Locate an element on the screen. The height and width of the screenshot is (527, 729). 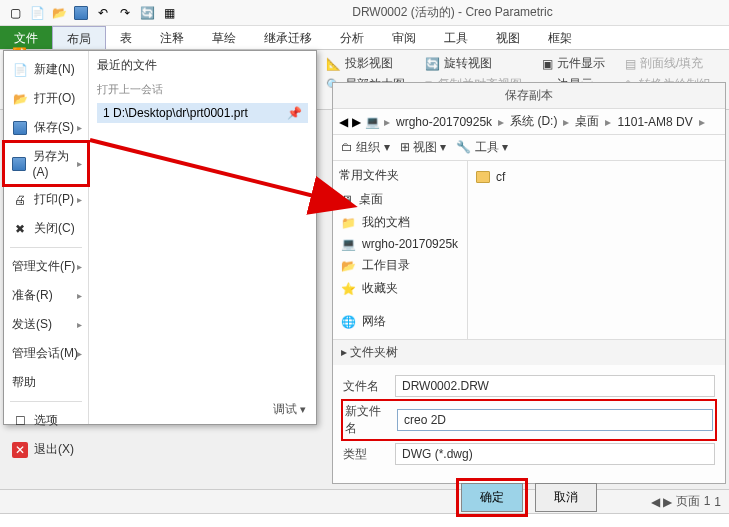
side-network: 🌐 网络 is located at coordinates (400, 322).